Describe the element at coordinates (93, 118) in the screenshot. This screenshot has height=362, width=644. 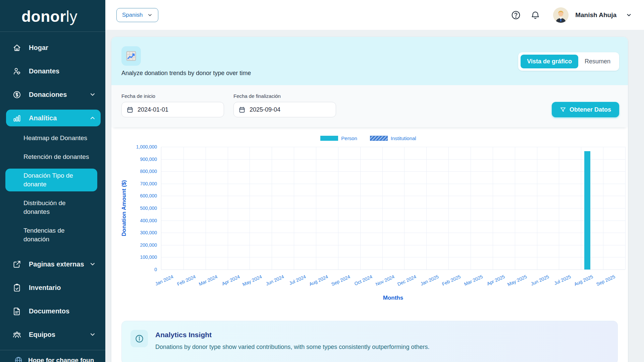
I see `chevron-up-icon` at that location.